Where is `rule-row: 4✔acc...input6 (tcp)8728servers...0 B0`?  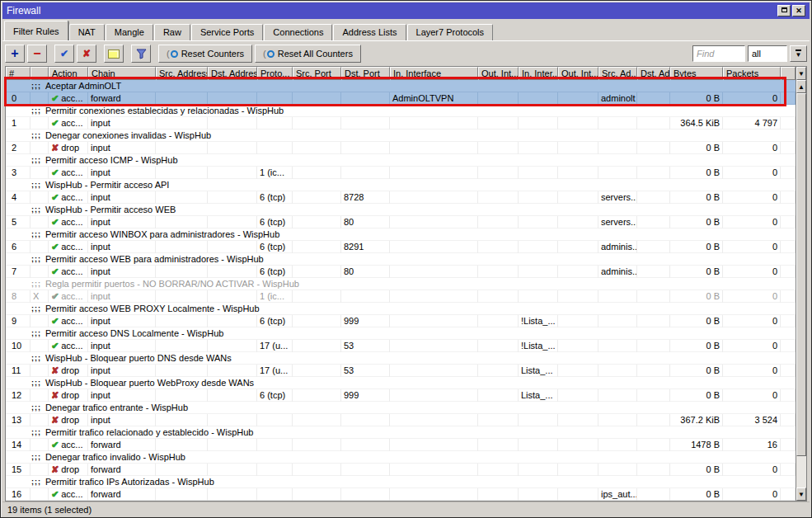 rule-row: 4✔acc...input6 (tcp)8728servers...0 B0 is located at coordinates (401, 198).